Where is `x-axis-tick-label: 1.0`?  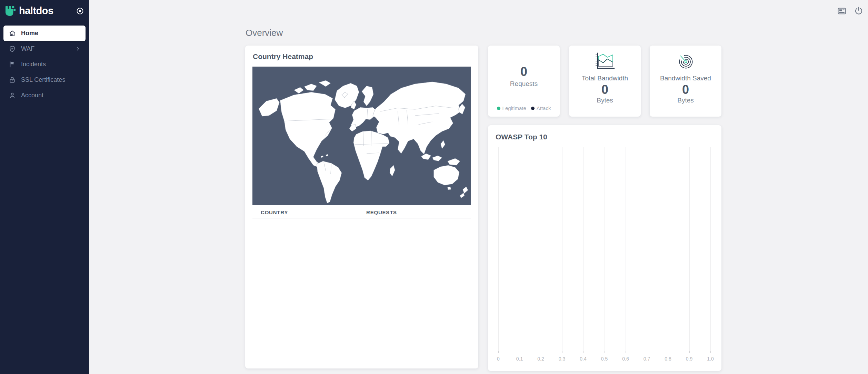
x-axis-tick-label: 1.0 is located at coordinates (710, 359).